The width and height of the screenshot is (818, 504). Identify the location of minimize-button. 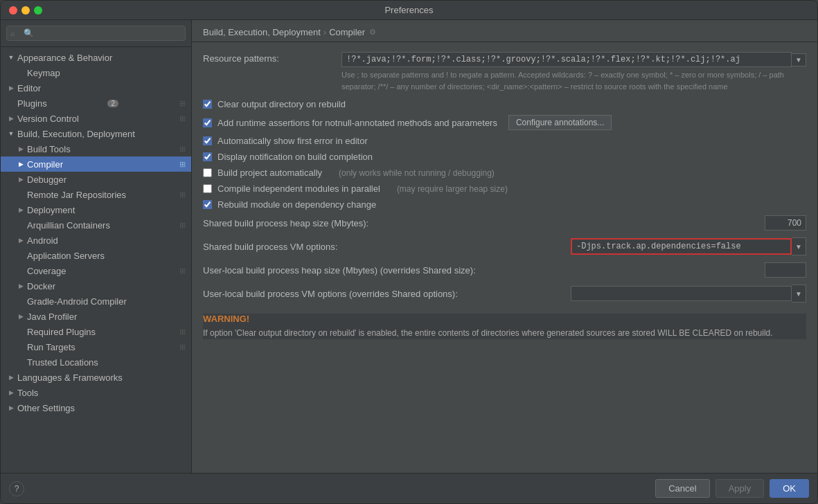
(26, 10).